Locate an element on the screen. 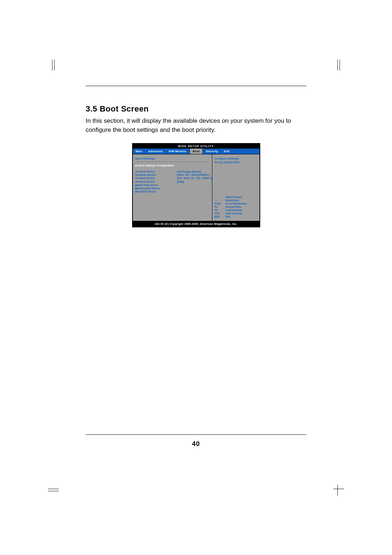 Image resolution: width=392 pixels, height=555 pixels. help-line: during System Boot. is located at coordinates (236, 162).